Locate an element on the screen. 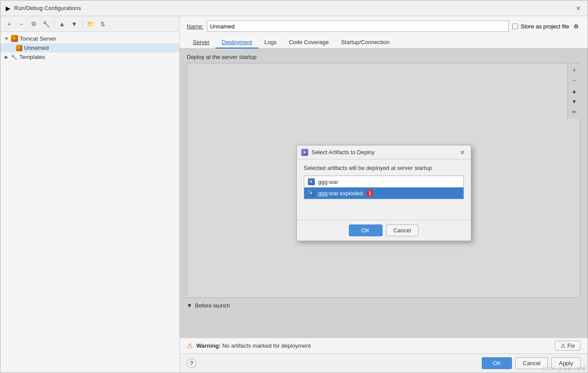  watermark: CSDN @无名小猿猴 is located at coordinates (564, 369).